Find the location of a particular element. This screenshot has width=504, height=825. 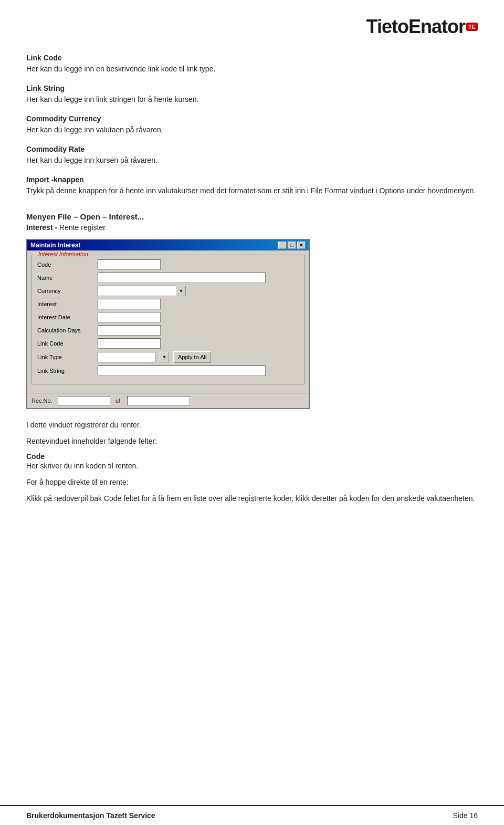

footer-right: Side 16 is located at coordinates (465, 816).